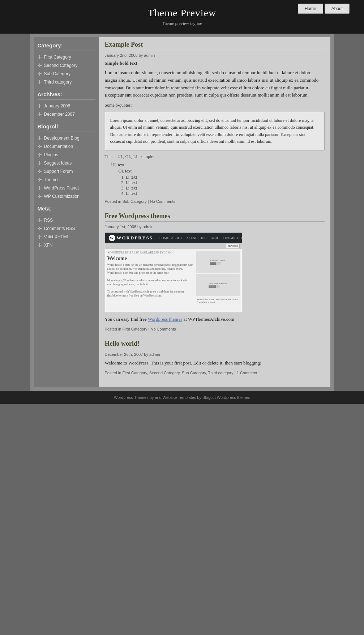 The width and height of the screenshot is (364, 635). I want to click on wp-text-block3: To get started with WordPress, set it up…, so click(151, 294).